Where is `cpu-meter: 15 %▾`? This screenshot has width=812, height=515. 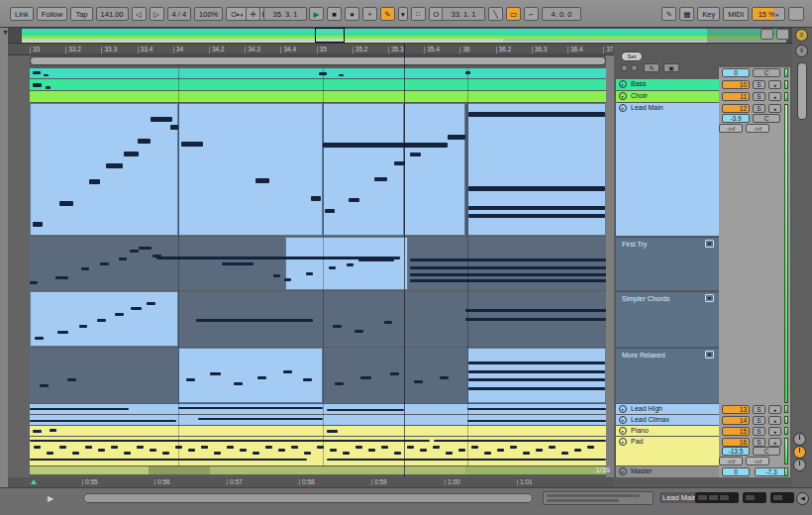
cpu-meter: 15 %▾ is located at coordinates (768, 14).